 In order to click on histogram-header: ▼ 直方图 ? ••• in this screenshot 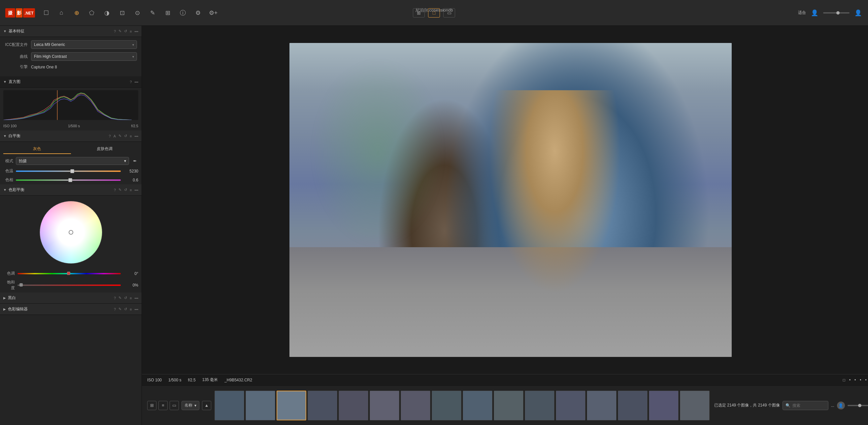, I will do `click(71, 82)`.